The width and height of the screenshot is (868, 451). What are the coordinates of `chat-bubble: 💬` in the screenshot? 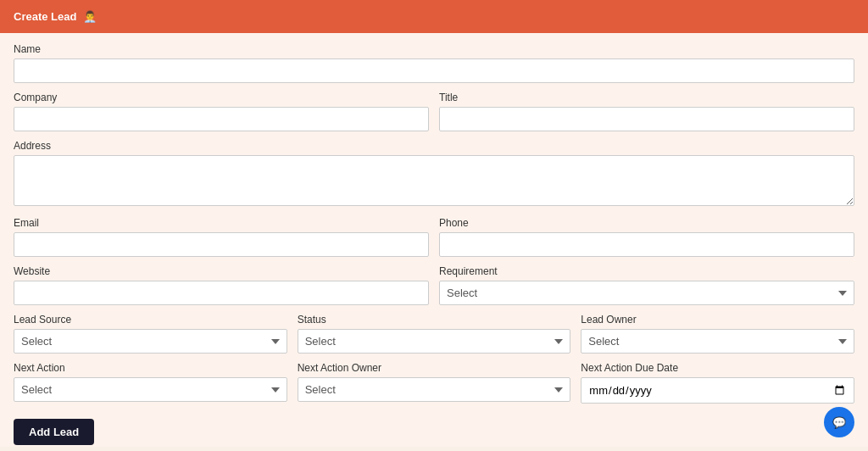 It's located at (839, 422).